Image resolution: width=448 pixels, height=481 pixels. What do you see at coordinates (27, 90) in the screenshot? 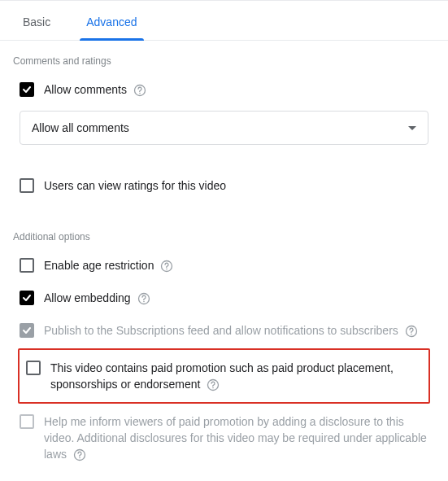
I see `allow-comments-checkbox` at bounding box center [27, 90].